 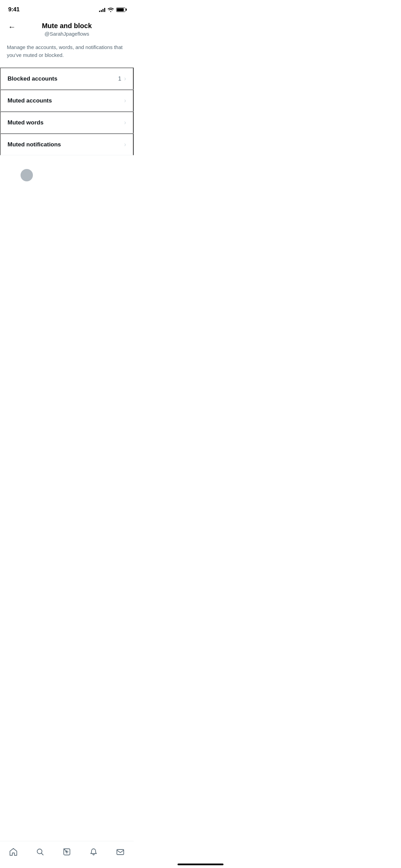 What do you see at coordinates (67, 168) in the screenshot?
I see `loading-area` at bounding box center [67, 168].